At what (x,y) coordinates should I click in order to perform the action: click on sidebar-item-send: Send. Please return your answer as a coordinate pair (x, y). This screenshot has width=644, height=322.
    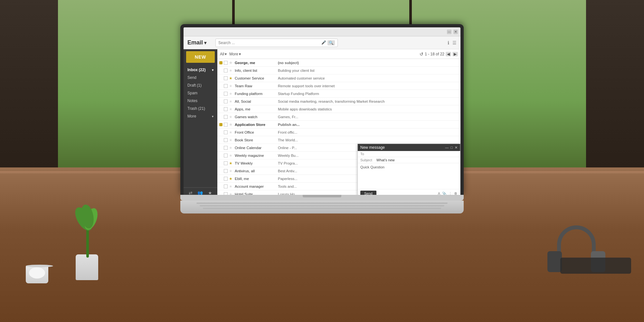
    Looking at the image, I should click on (200, 78).